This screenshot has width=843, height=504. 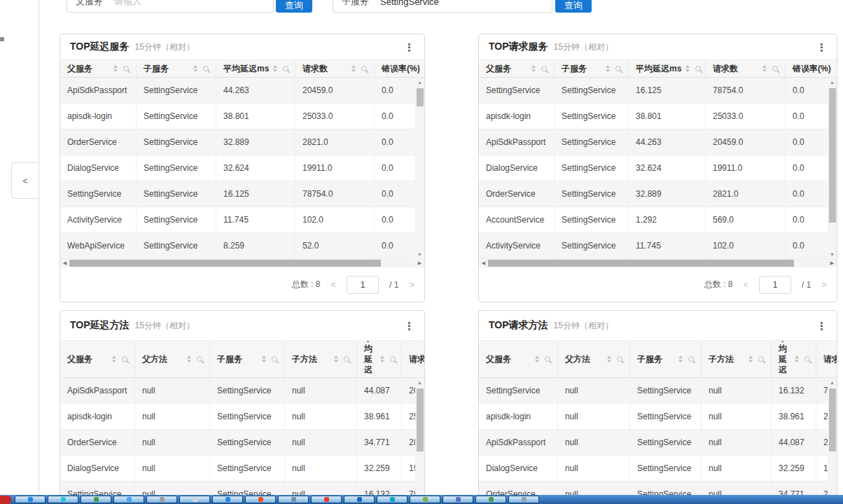 What do you see at coordinates (658, 391) in the screenshot?
I see `table-row: SettingServicenullSettingServicenull16.1…` at bounding box center [658, 391].